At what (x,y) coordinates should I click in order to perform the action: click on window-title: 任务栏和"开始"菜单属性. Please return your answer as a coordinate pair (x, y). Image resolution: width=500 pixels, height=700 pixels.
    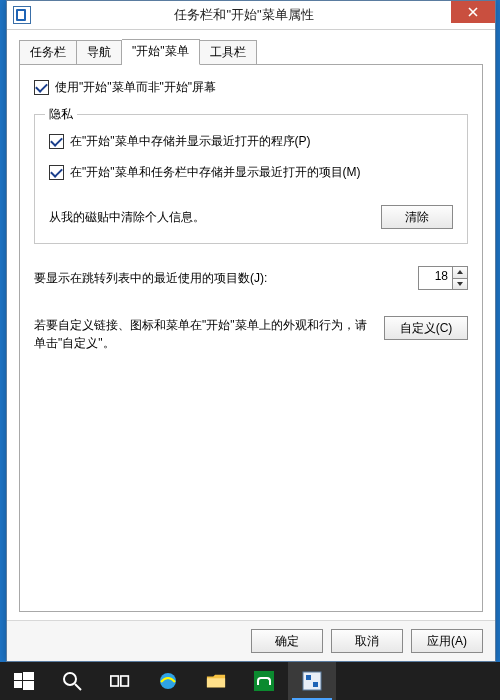
    Looking at the image, I should click on (244, 15).